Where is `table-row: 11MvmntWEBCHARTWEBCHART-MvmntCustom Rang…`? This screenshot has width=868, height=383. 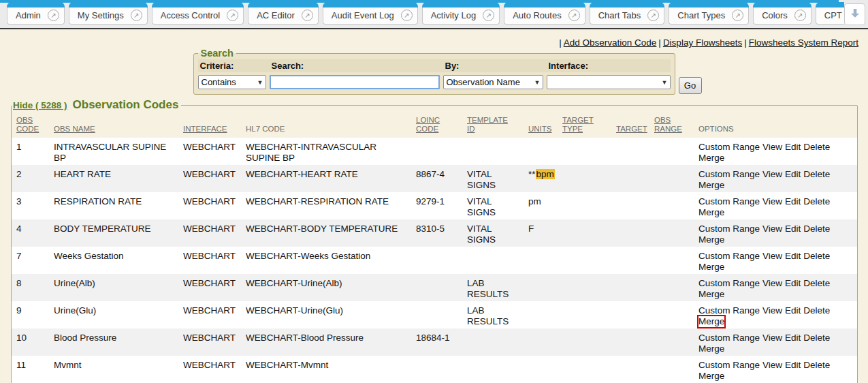
table-row: 11MvmntWEBCHARTWEBCHART-MvmntCustom Rang… is located at coordinates (434, 369).